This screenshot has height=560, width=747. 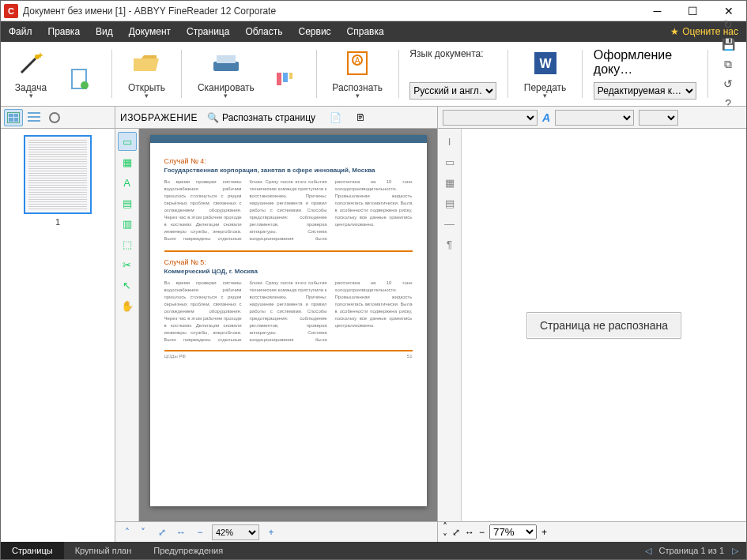 I want to click on text-fit-width-icon: ↔, so click(x=470, y=532).